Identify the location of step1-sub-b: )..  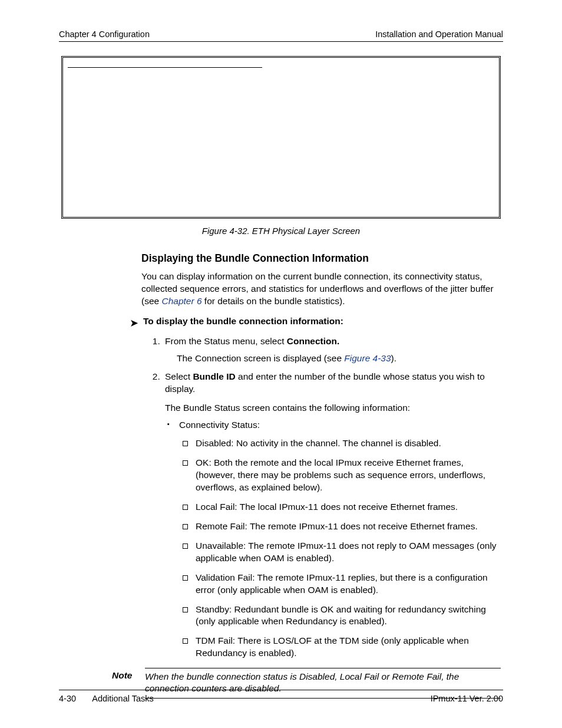
(394, 358).